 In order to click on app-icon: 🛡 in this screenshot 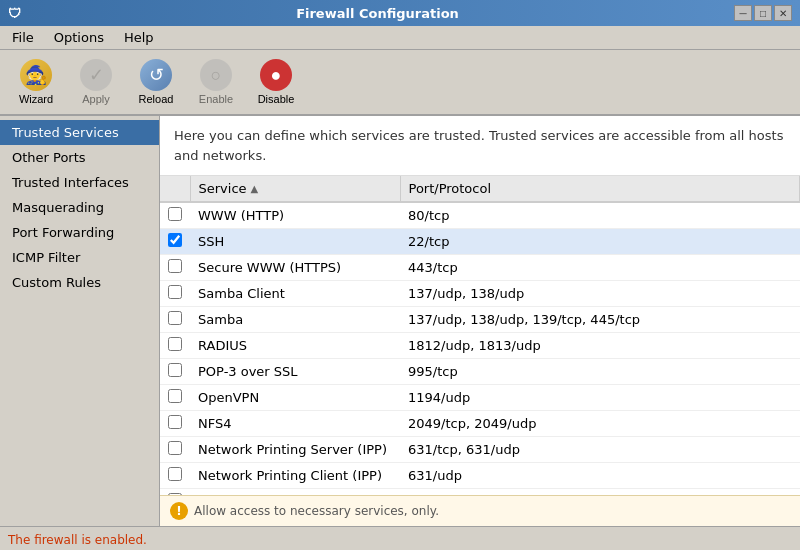, I will do `click(14, 14)`.